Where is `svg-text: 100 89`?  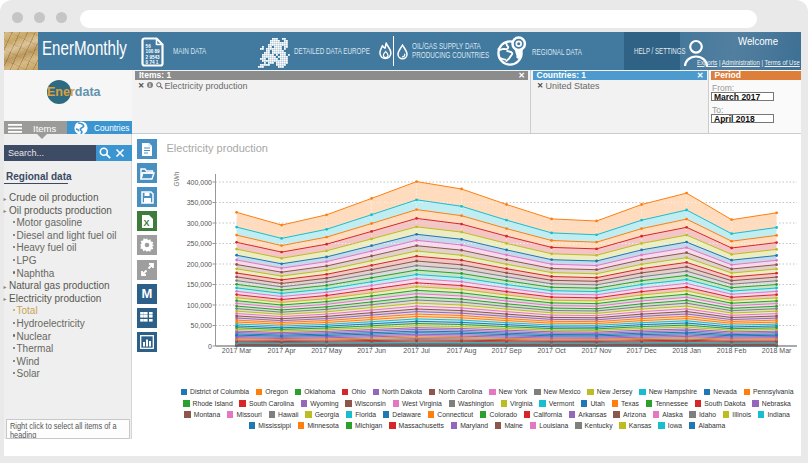
svg-text: 100 89 is located at coordinates (153, 52).